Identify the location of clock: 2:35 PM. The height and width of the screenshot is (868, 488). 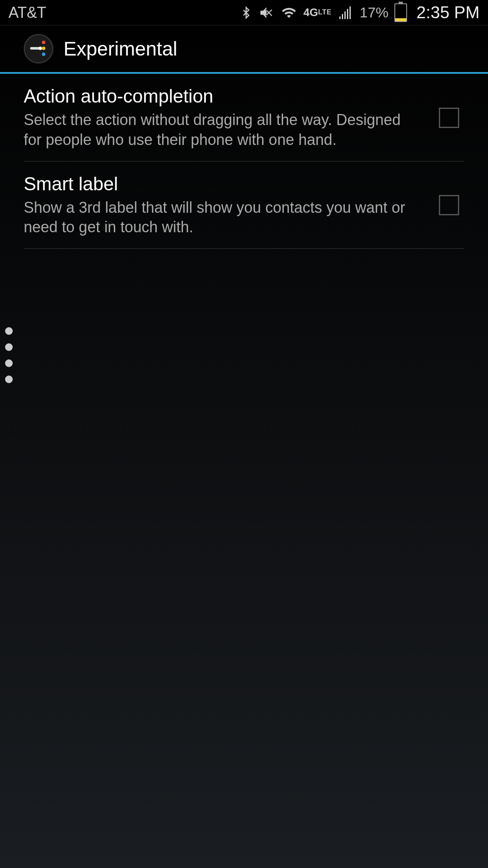
(448, 13).